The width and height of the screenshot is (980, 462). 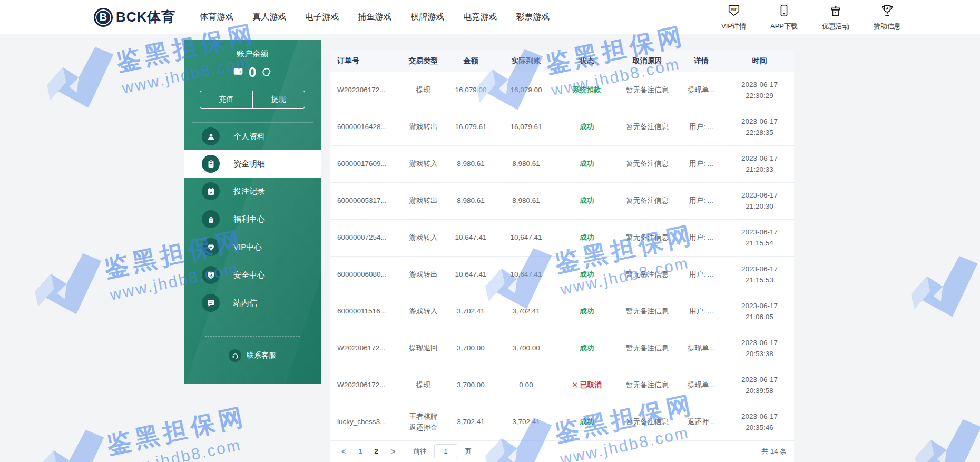 What do you see at coordinates (887, 12) in the screenshot?
I see `trophy-icon` at bounding box center [887, 12].